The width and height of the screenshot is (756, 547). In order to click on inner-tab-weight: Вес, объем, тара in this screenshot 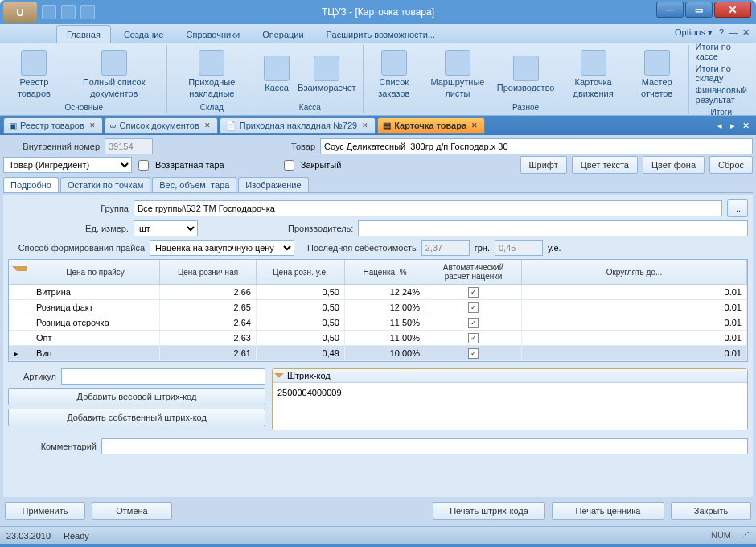, I will do `click(195, 185)`.